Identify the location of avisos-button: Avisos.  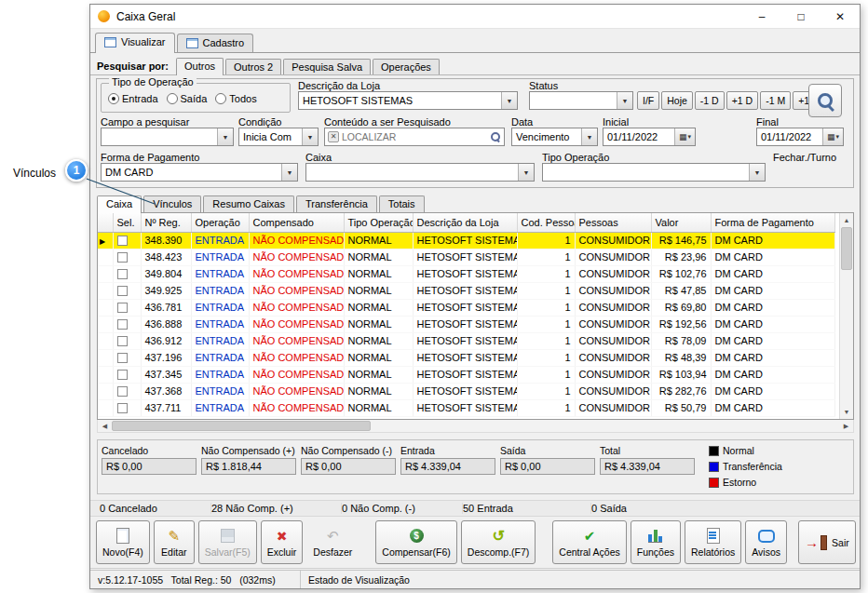
(766, 542).